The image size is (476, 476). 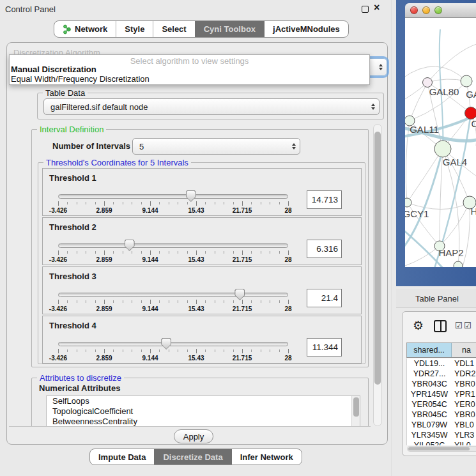 What do you see at coordinates (429, 364) in the screenshot?
I see `cell-shared-name: YDL19...` at bounding box center [429, 364].